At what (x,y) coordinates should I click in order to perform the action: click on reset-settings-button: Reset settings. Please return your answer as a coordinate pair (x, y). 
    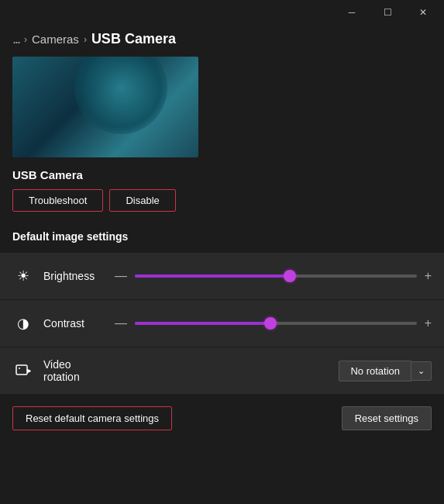
    Looking at the image, I should click on (387, 419).